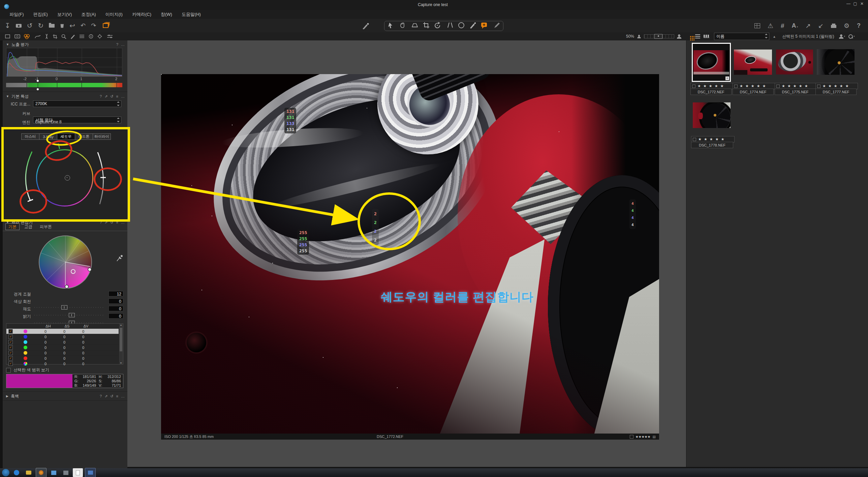  I want to click on close-button: ✕, so click(862, 4).